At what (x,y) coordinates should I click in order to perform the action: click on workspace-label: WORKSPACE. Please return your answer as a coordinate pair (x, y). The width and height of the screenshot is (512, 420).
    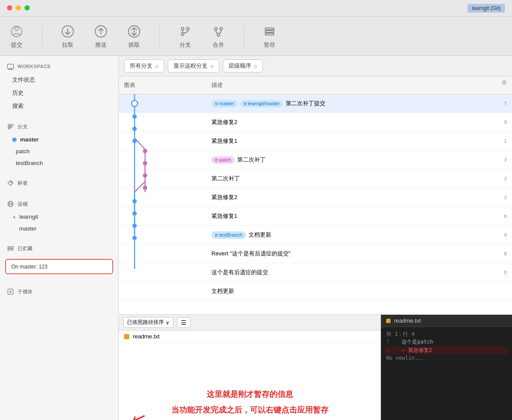
    Looking at the image, I should click on (34, 66).